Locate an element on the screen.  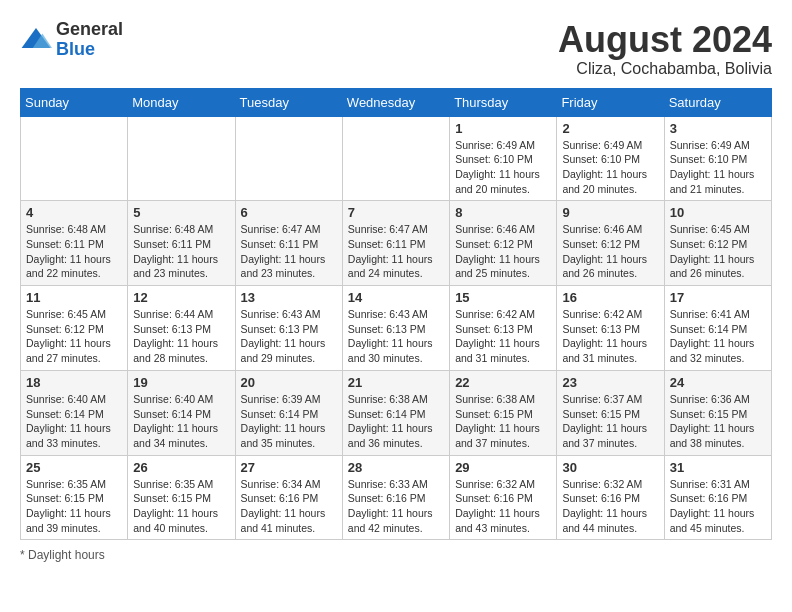
calendar-cell: 20Sunrise: 6:39 AM Sunset: 6:14 PM Dayli… is located at coordinates (288, 412).